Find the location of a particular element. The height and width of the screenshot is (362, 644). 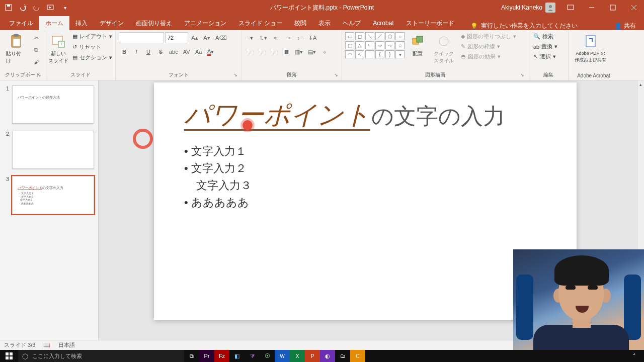

app-atom-icon: ⦿ is located at coordinates (267, 356).